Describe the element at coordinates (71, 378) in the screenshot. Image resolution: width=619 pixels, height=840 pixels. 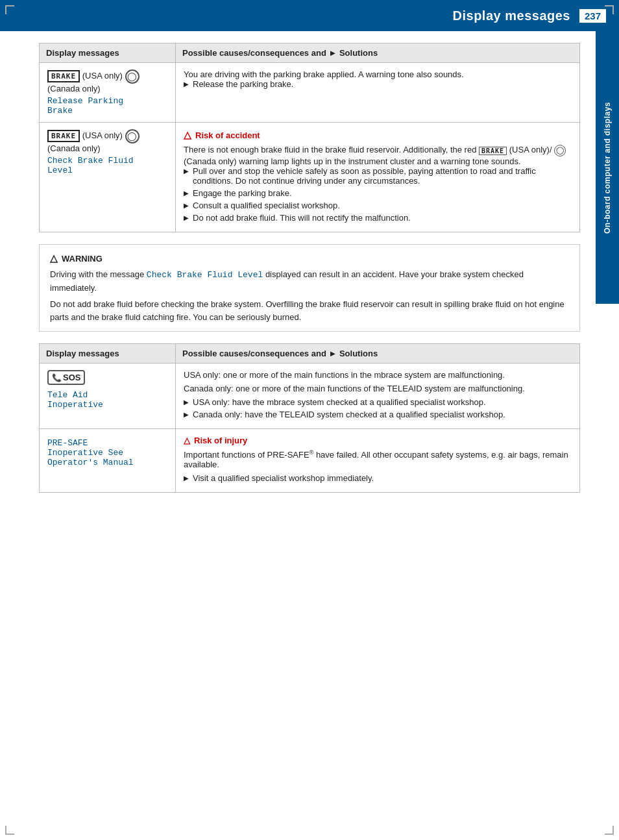
I see `sos-text: SOS` at that location.